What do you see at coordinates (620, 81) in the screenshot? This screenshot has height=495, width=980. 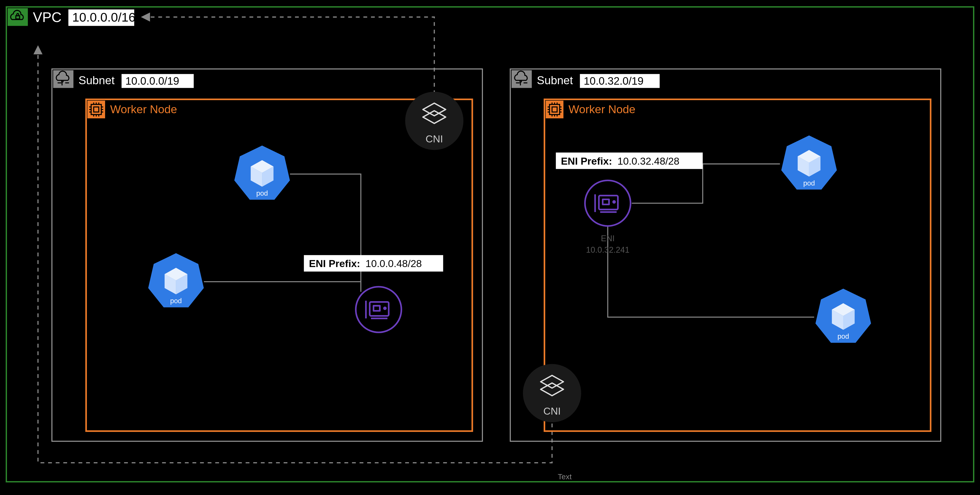 I see `subnet-cidr-badge: 10.0.32.0/19` at bounding box center [620, 81].